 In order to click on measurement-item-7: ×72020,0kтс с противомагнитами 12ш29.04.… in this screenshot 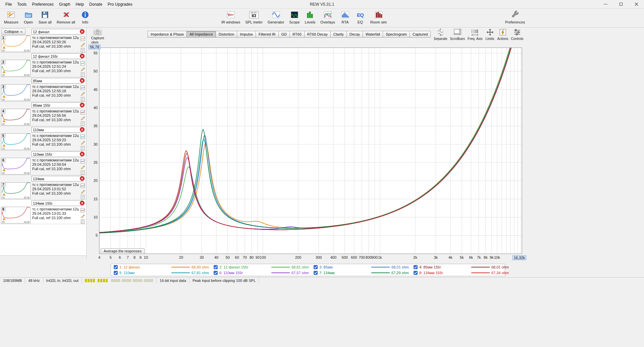, I will do `click(43, 187)`.